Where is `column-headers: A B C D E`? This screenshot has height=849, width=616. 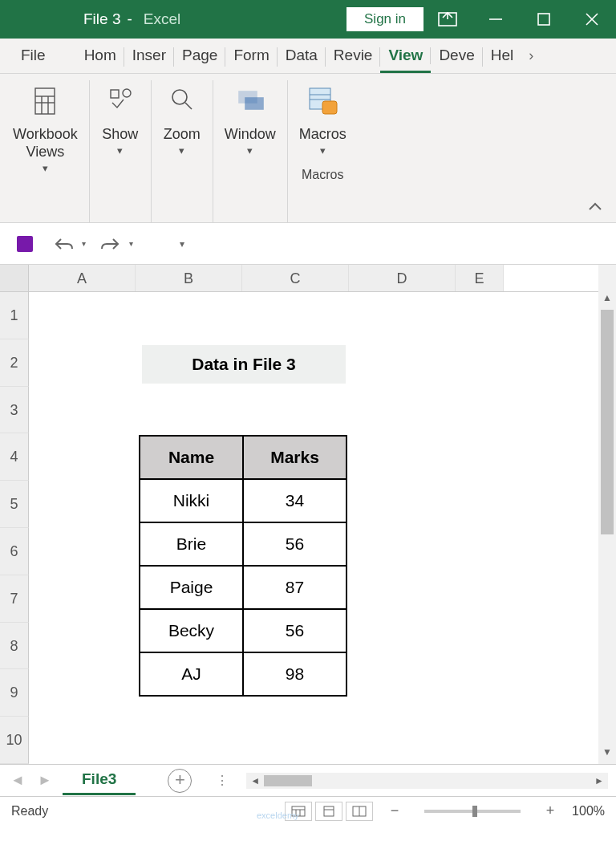
column-headers: A B C D E is located at coordinates (314, 278).